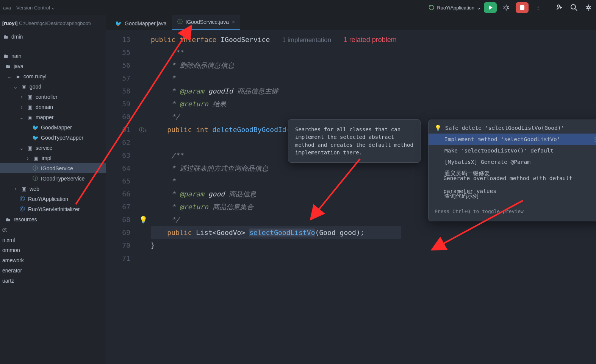 The width and height of the screenshot is (596, 364). Describe the element at coordinates (53, 97) in the screenshot. I see `tree-package: ›▣controller` at that location.